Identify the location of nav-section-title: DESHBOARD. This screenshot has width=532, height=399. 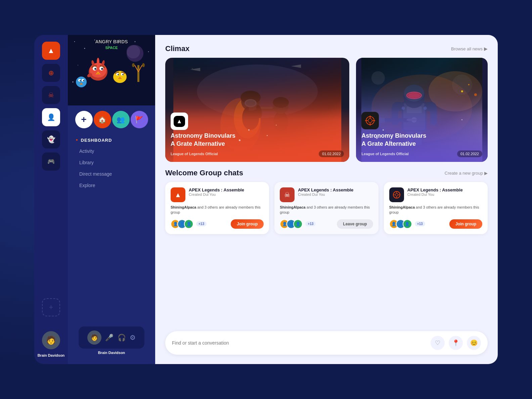
(112, 140).